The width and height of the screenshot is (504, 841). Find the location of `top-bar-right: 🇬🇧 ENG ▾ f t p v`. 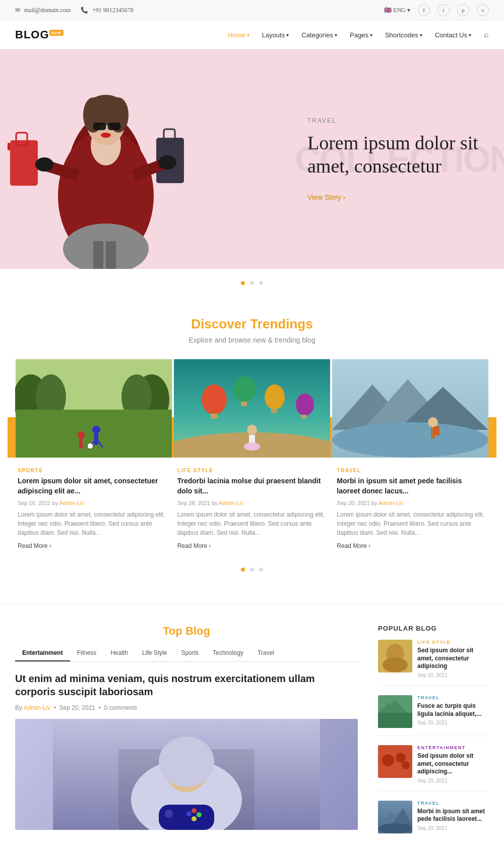

top-bar-right: 🇬🇧 ENG ▾ f t p v is located at coordinates (436, 10).